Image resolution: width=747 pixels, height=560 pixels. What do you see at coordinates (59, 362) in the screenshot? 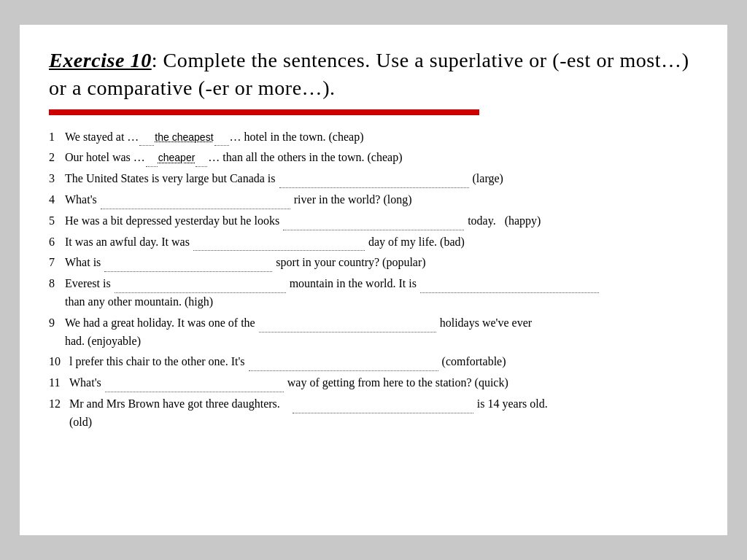
I see `sentence-number: 10` at bounding box center [59, 362].